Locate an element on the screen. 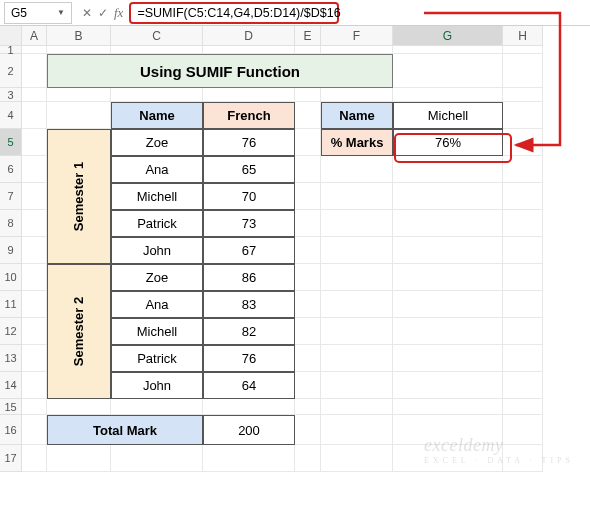 The height and width of the screenshot is (511, 590). row-header-4: 4 is located at coordinates (11, 116).